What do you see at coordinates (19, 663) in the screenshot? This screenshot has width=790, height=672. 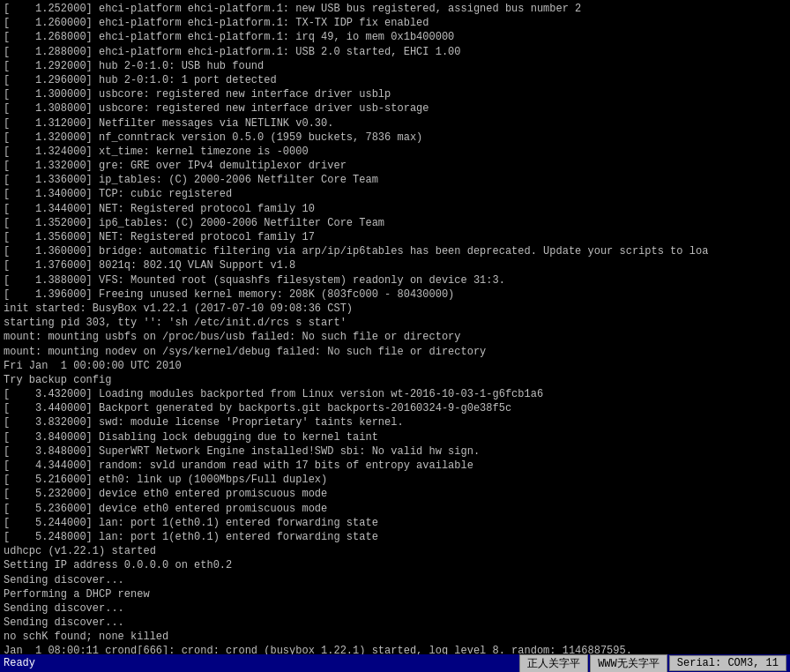 I see `status-ready: Ready` at bounding box center [19, 663].